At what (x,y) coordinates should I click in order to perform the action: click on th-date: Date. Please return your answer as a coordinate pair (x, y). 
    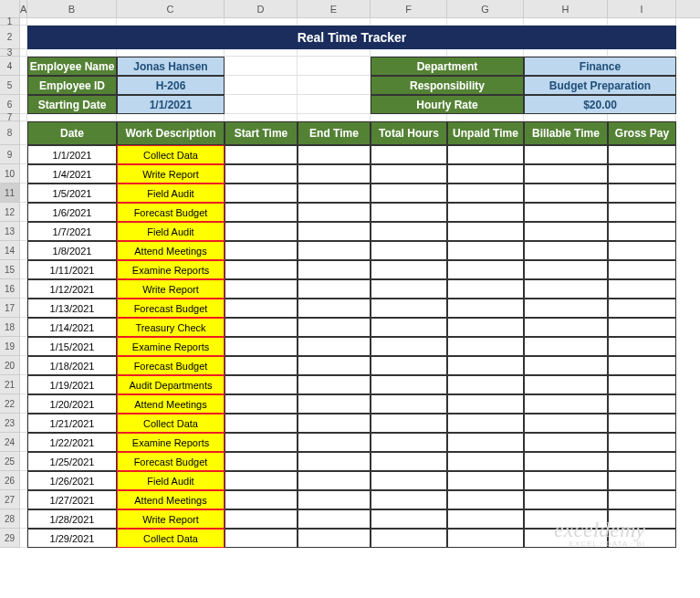
    Looking at the image, I should click on (72, 133).